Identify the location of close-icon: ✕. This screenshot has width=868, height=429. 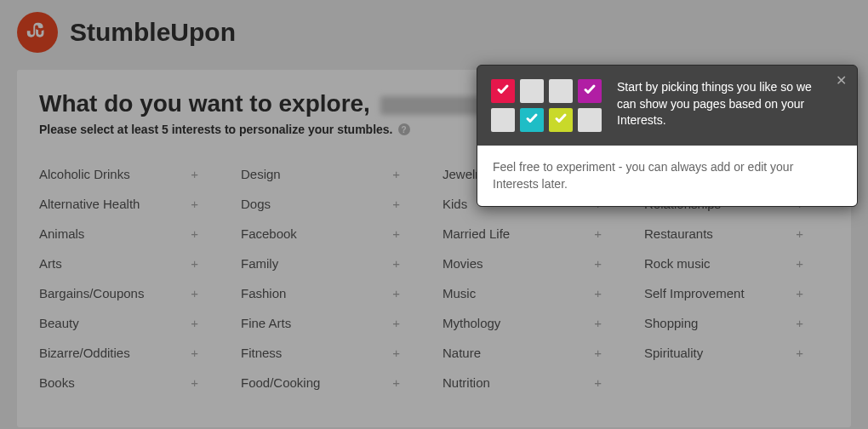
(841, 81).